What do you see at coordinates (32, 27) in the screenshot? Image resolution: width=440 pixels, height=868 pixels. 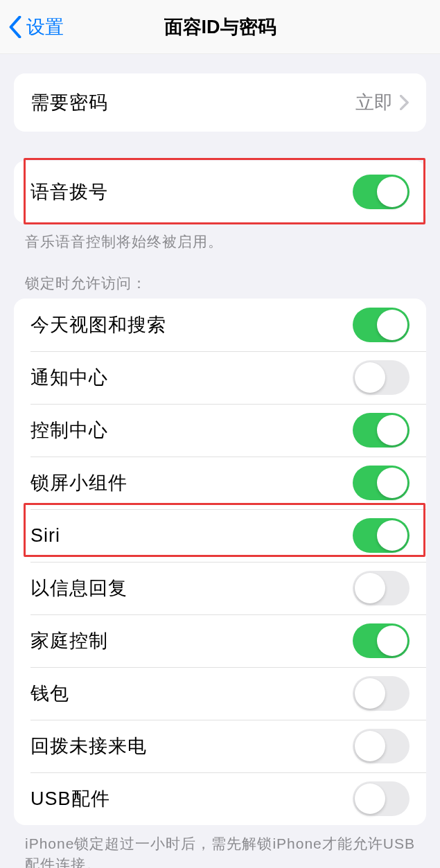 I see `back-button: 设置` at bounding box center [32, 27].